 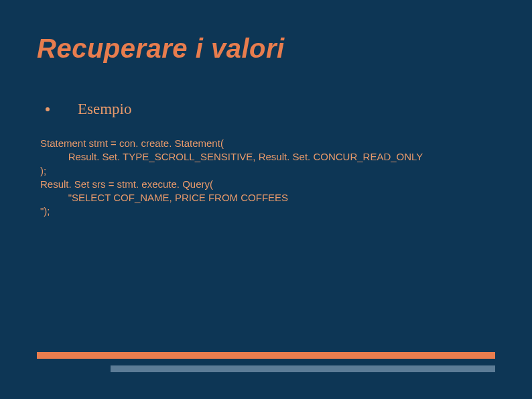 What do you see at coordinates (266, 109) in the screenshot?
I see `bullet-item: Esempio` at bounding box center [266, 109].